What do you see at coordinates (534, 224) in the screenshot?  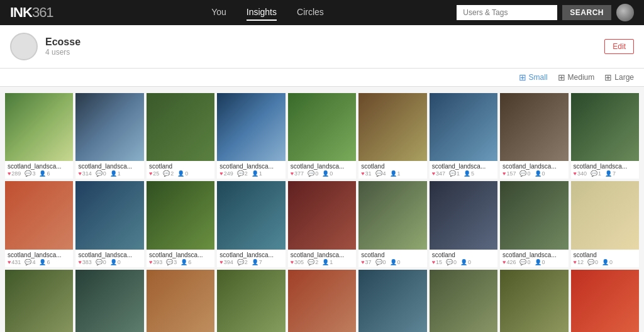 I see `photo-item: scotland_landsca... ♥ 426 💬 0 👤 0` at bounding box center [534, 224].